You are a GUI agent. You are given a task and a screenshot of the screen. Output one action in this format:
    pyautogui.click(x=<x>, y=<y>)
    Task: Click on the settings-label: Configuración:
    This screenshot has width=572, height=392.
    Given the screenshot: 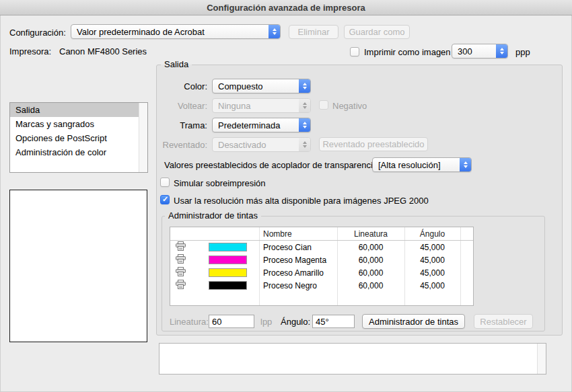 What is the action you would take?
    pyautogui.click(x=38, y=32)
    